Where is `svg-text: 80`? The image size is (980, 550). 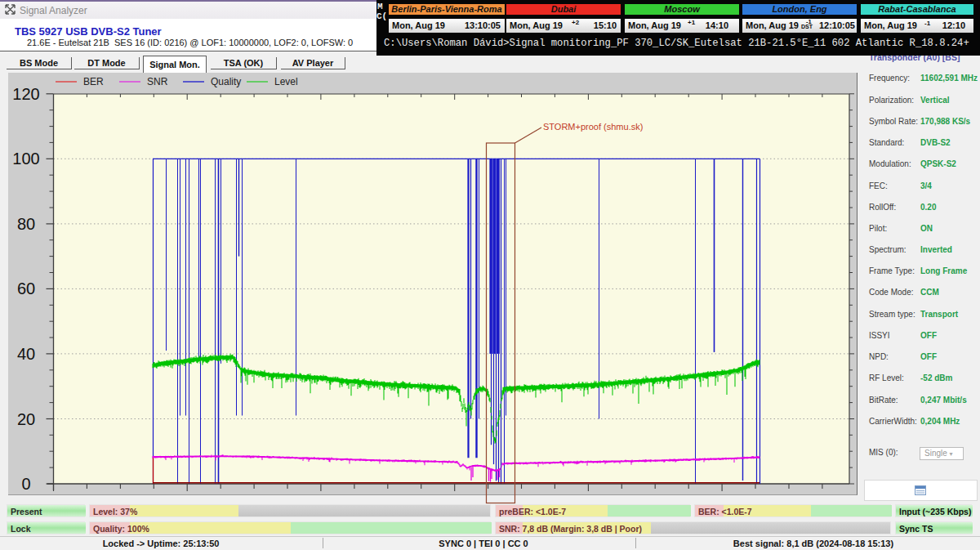
svg-text: 80 is located at coordinates (26, 224).